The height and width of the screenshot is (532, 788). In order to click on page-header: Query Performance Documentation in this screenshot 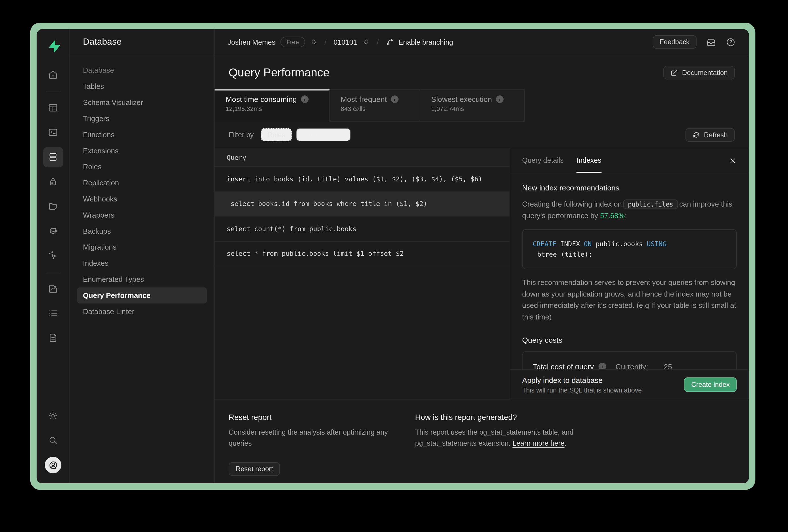, I will do `click(481, 73)`.